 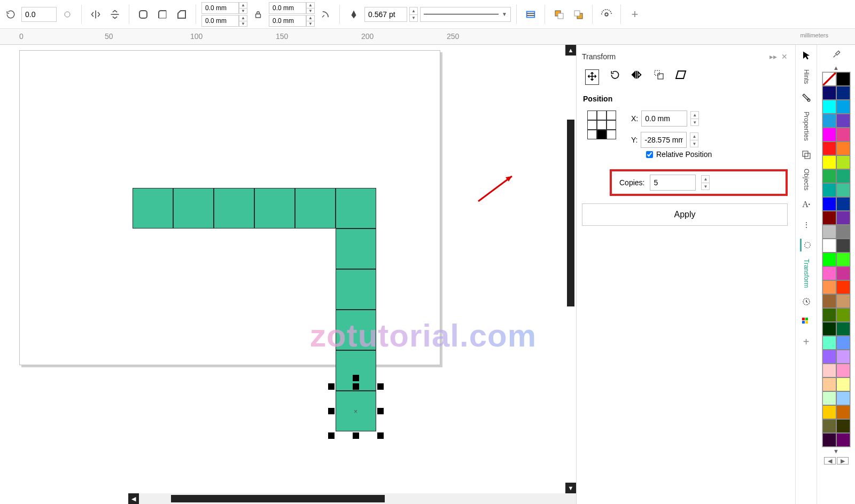 I want to click on copies-input, so click(x=673, y=183).